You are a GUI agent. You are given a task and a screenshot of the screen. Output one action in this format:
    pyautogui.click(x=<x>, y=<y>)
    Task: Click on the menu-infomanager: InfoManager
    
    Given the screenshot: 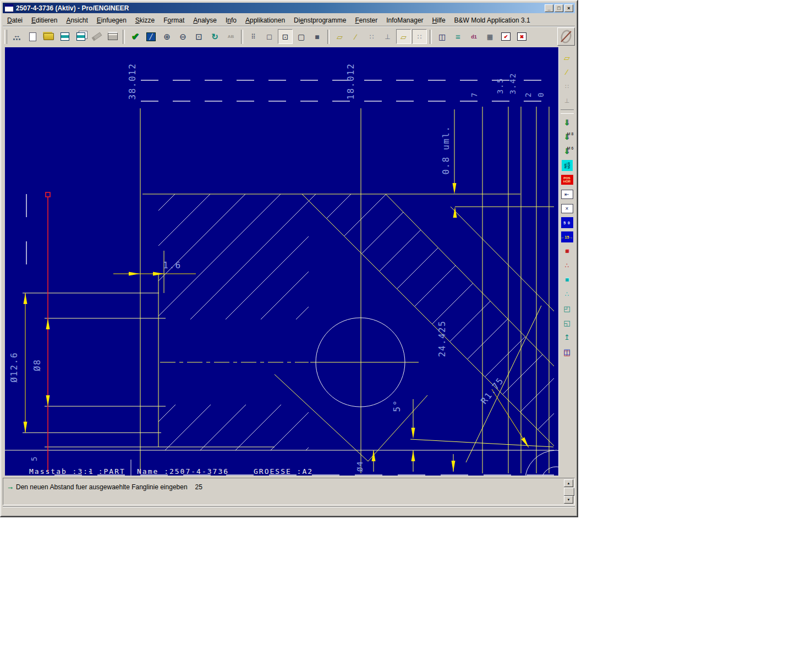 What is the action you would take?
    pyautogui.click(x=405, y=20)
    